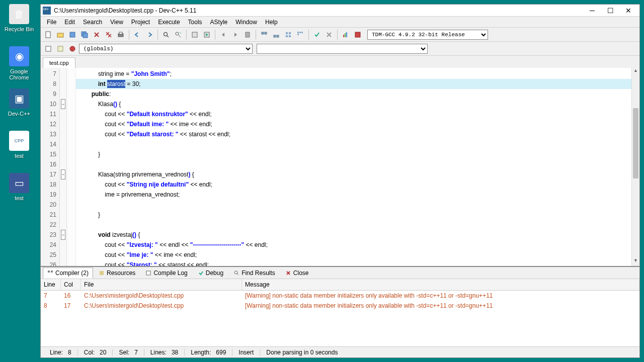  What do you see at coordinates (60, 49) in the screenshot?
I see `class-browser-button` at bounding box center [60, 49].